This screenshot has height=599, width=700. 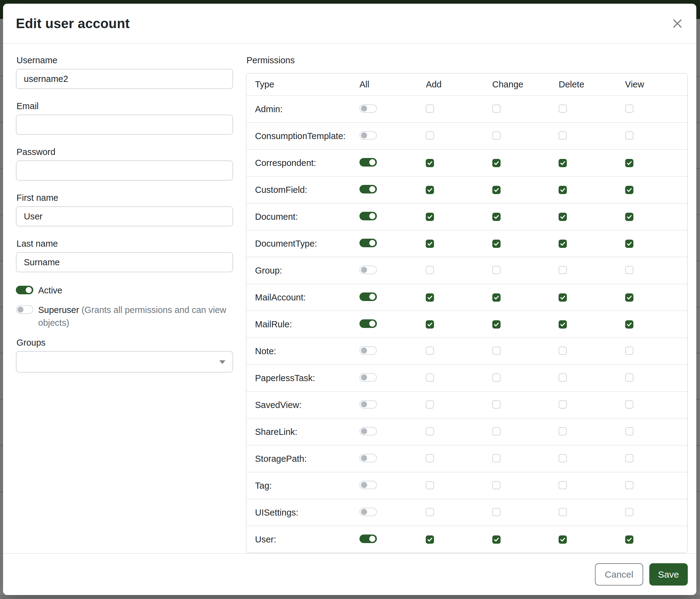 What do you see at coordinates (497, 458) in the screenshot?
I see `storagepath-change-checkbox` at bounding box center [497, 458].